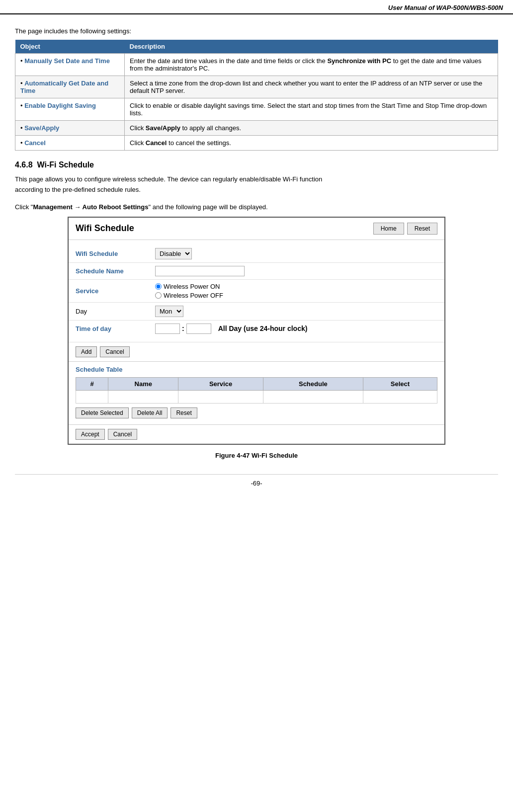  I want to click on add-cancel-row: Add Cancel, so click(256, 352).